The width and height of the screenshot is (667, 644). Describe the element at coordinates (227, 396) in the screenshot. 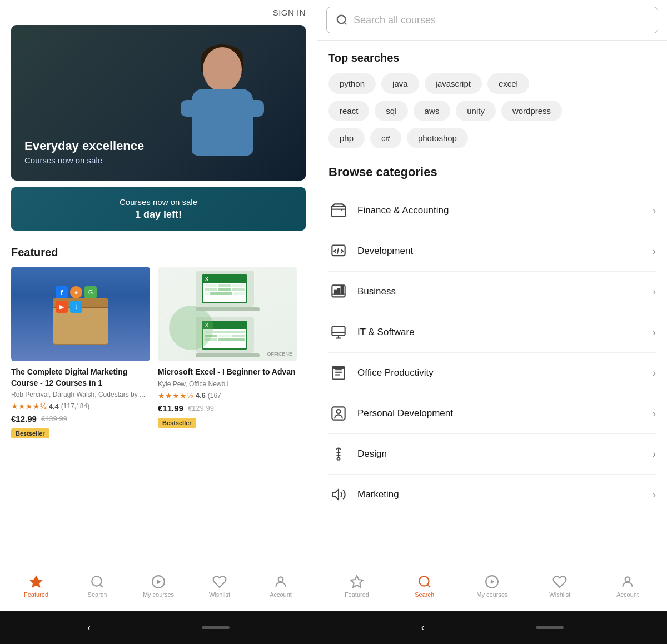

I see `stars-row-excel: ★★★★½ 4.6 (167` at that location.